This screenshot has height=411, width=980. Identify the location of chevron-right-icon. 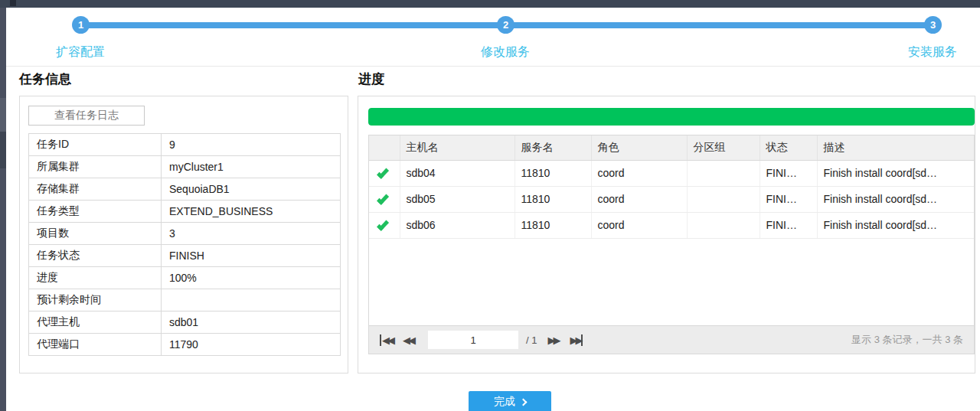
(524, 402).